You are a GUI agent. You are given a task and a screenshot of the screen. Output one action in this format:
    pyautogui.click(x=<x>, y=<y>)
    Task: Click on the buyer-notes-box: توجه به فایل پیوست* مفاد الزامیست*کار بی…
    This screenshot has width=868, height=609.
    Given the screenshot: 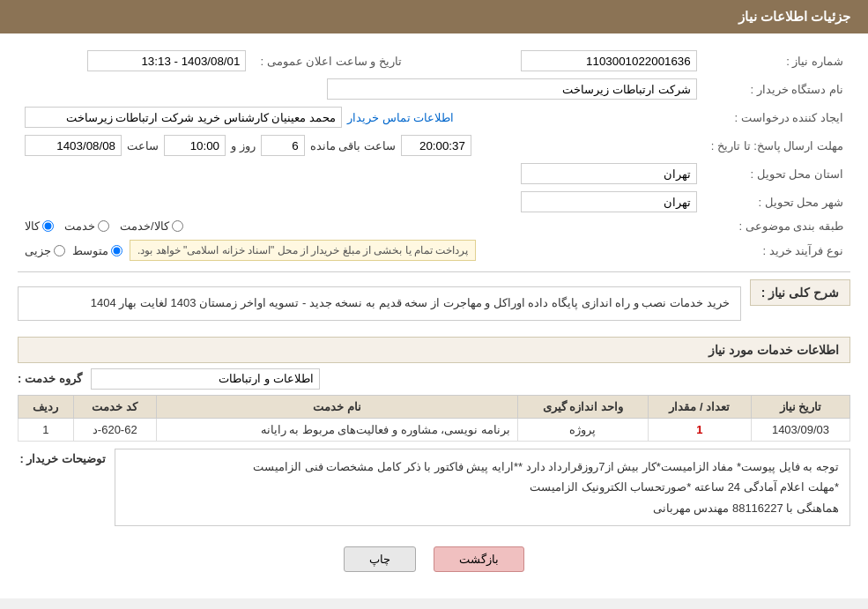 What is the action you would take?
    pyautogui.click(x=483, y=487)
    